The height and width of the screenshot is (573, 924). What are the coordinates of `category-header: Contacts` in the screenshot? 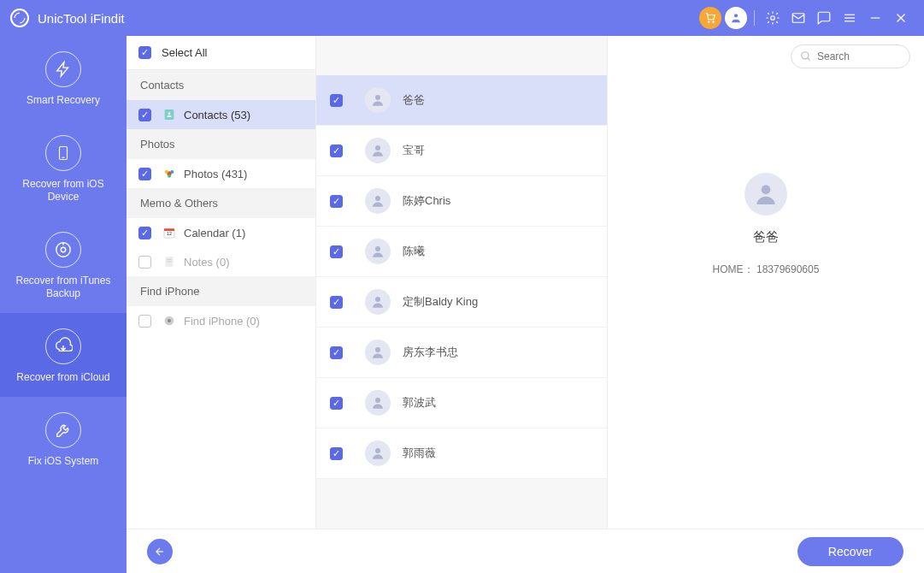 It's located at (221, 86).